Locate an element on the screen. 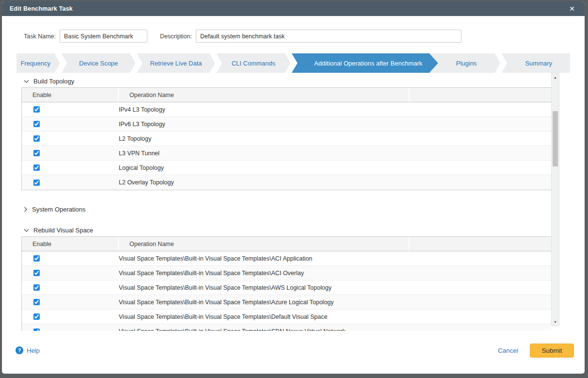 The image size is (588, 378). scrollbar-down-arrow-icon: ▼ is located at coordinates (556, 322).